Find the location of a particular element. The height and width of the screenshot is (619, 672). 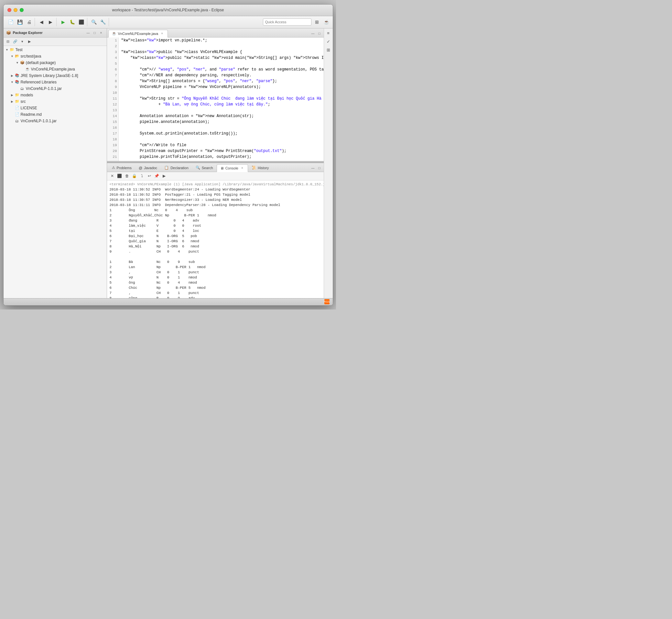

tree-toggle-test: ▼ is located at coordinates (7, 50).